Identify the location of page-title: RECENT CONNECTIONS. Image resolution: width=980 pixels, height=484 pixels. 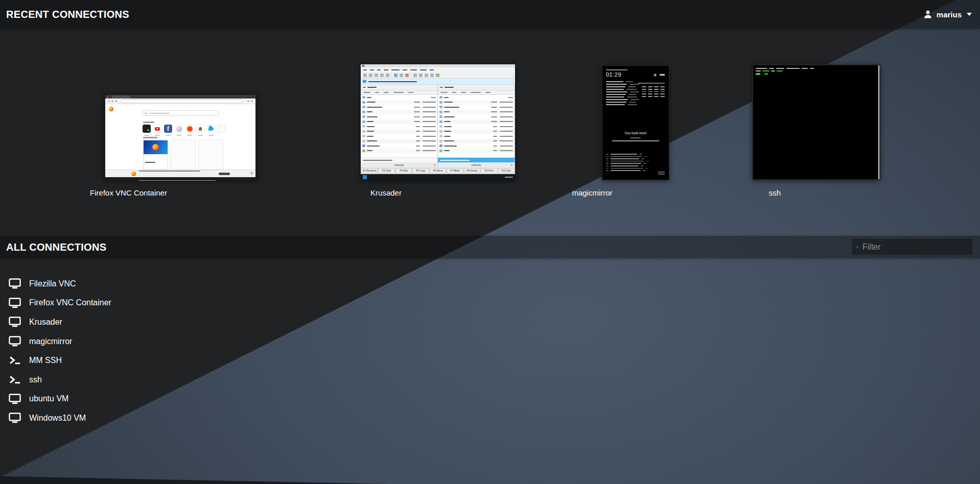
(67, 14).